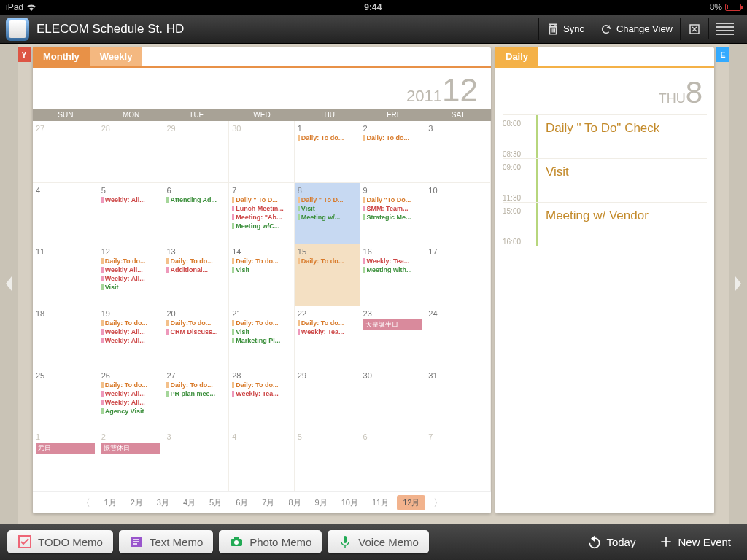  What do you see at coordinates (190, 503) in the screenshot?
I see `month-link: 4月` at bounding box center [190, 503].